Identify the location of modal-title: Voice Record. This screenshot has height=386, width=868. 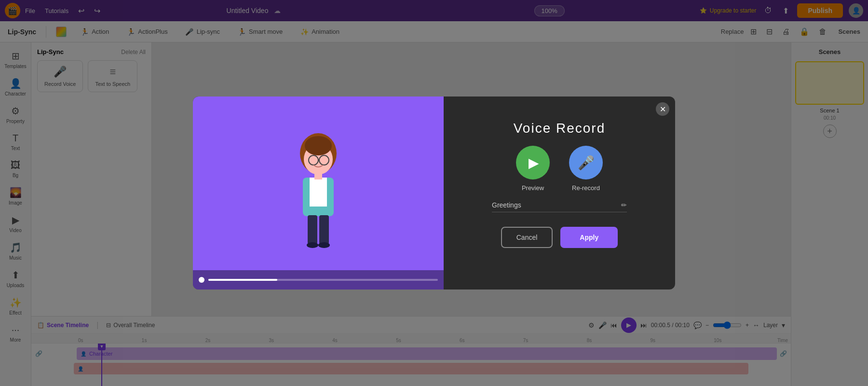
(559, 128).